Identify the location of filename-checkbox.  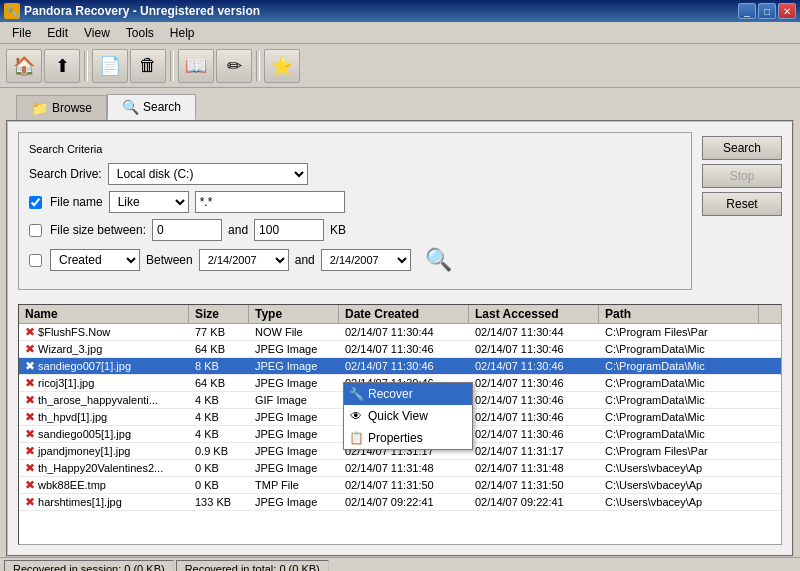
(36, 202).